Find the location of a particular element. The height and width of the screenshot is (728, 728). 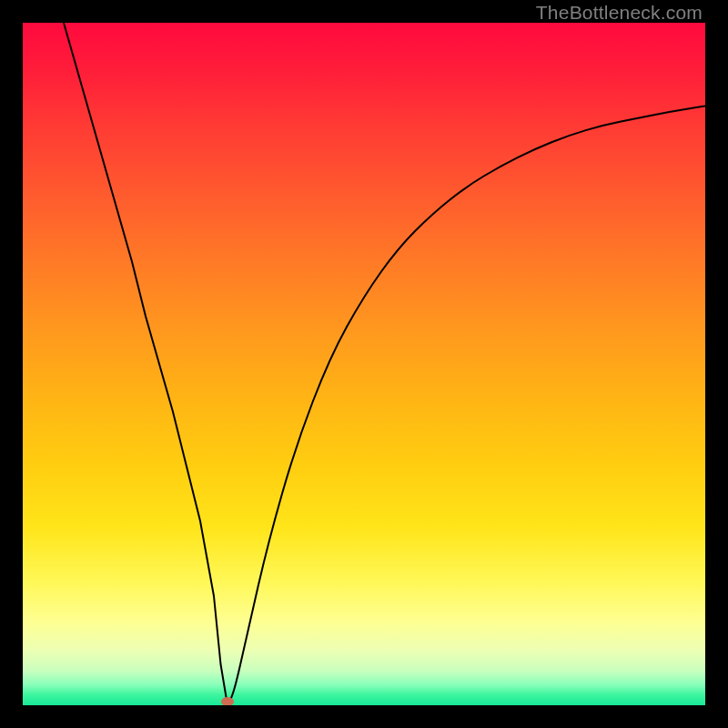

watermark-text: TheBottleneck.com is located at coordinates (619, 13).